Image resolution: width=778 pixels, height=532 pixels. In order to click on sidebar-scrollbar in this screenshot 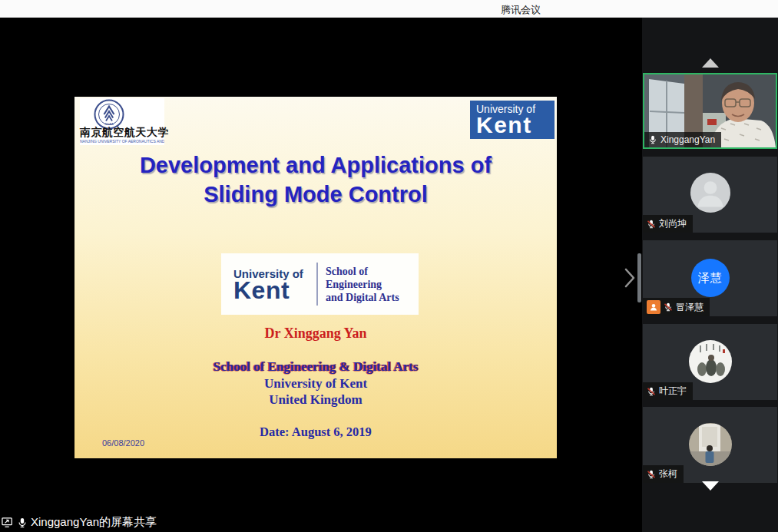, I will do `click(639, 278)`.